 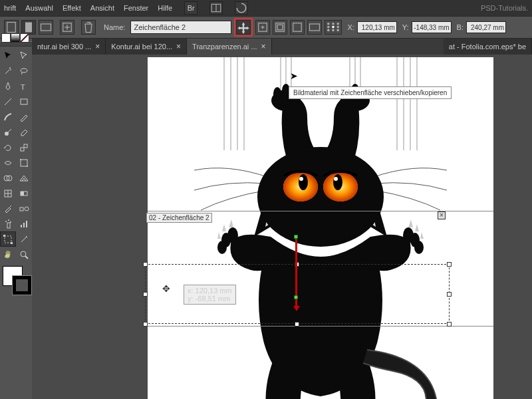 What do you see at coordinates (486, 27) in the screenshot?
I see `w-input` at bounding box center [486, 27].